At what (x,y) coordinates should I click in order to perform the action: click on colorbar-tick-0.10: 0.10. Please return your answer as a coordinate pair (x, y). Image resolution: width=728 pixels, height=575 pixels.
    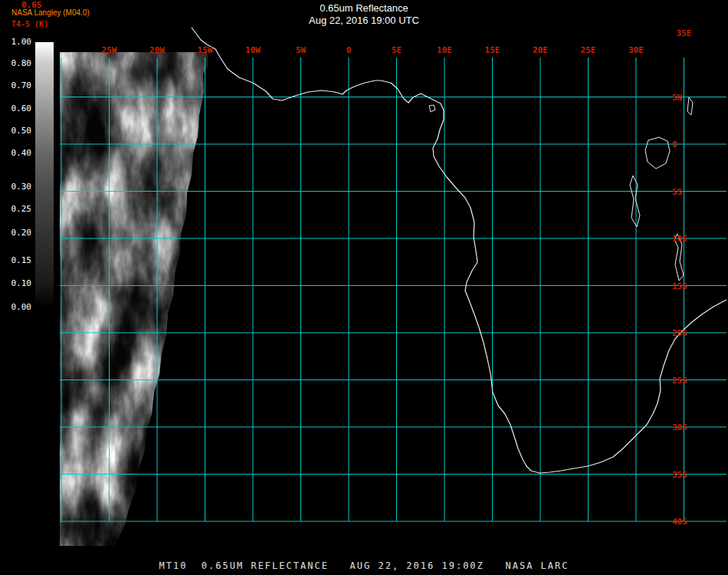
    Looking at the image, I should click on (15, 284).